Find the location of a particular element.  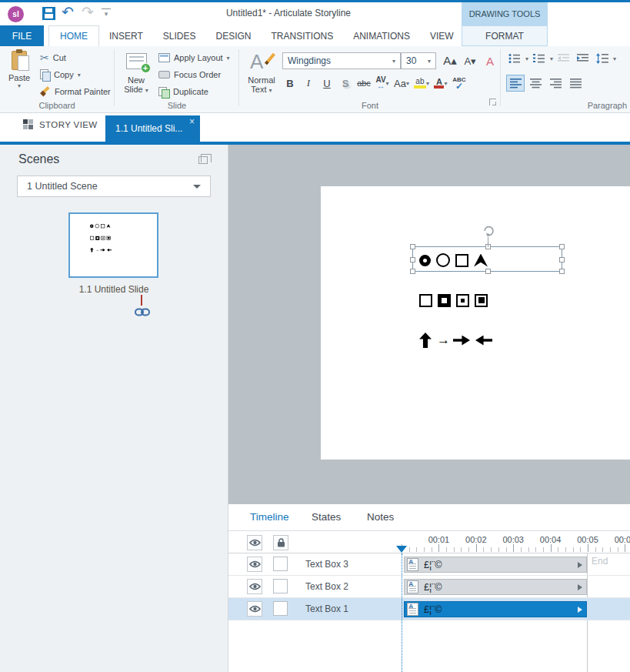

new-slide-icon: + is located at coordinates (137, 62).